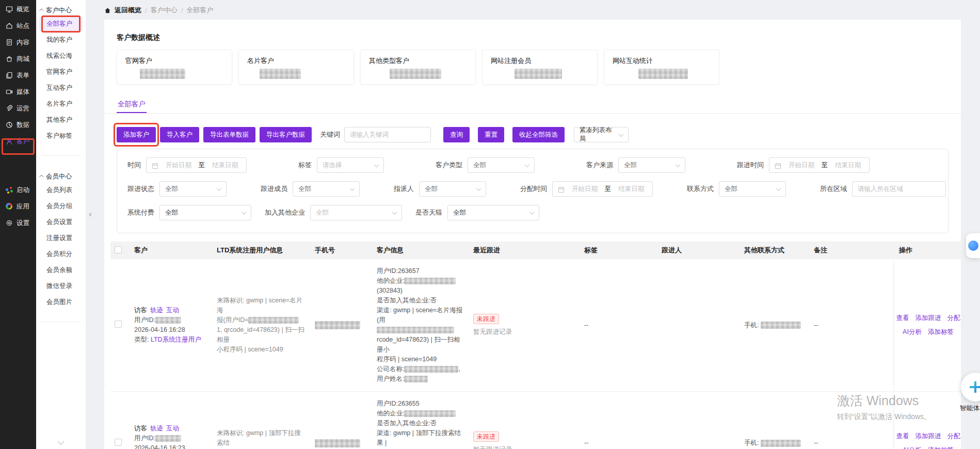 The height and width of the screenshot is (449, 980). Describe the element at coordinates (61, 177) in the screenshot. I see `submenu-section-header: 会员中心` at that location.